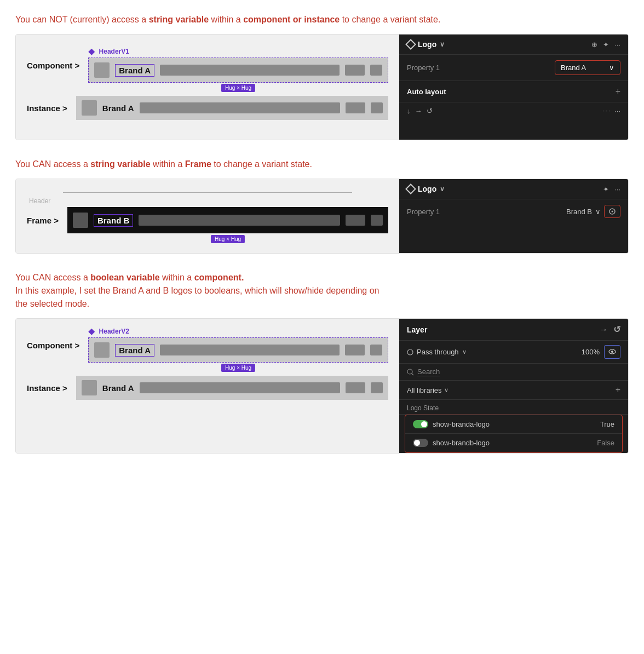 This screenshot has height=654, width=644. I want to click on panel-3: Layer → ↺ Pass through ∨ 100%, so click(514, 386).